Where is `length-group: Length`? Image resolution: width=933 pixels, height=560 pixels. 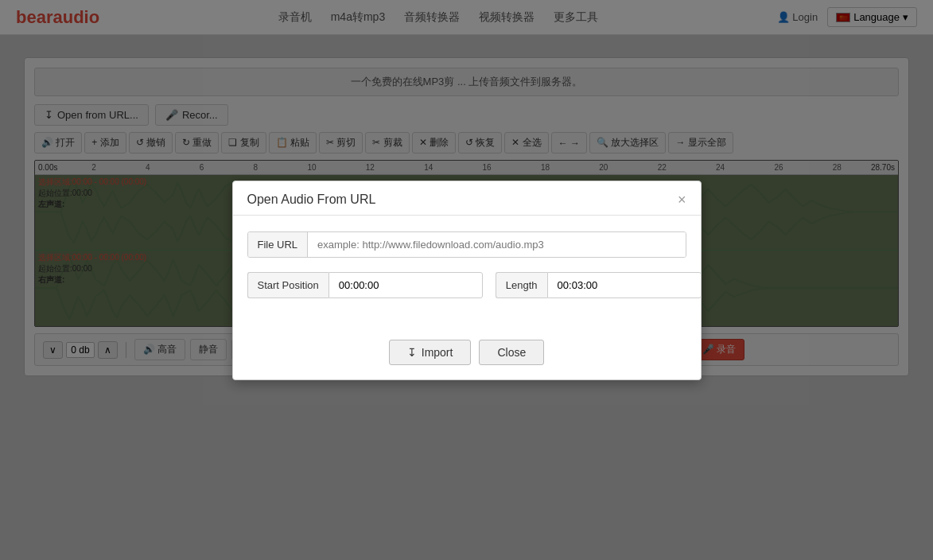
length-group: Length is located at coordinates (598, 285).